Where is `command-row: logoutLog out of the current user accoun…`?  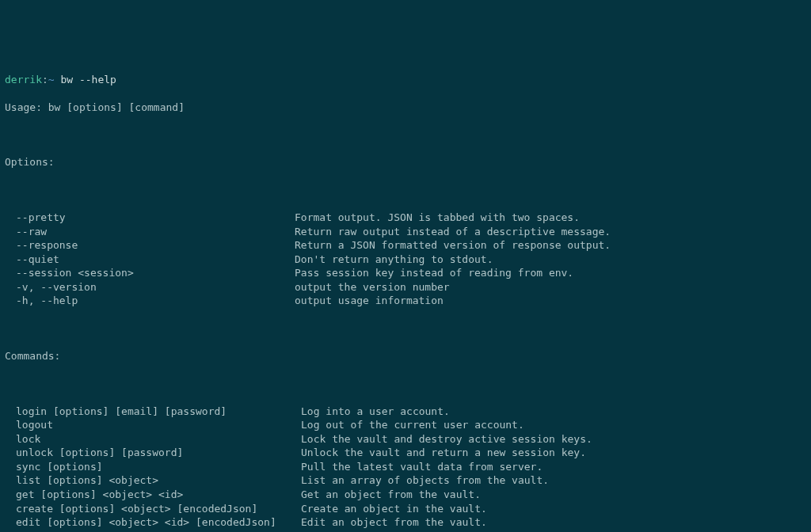 command-row: logoutLog out of the current user accoun… is located at coordinates (406, 425).